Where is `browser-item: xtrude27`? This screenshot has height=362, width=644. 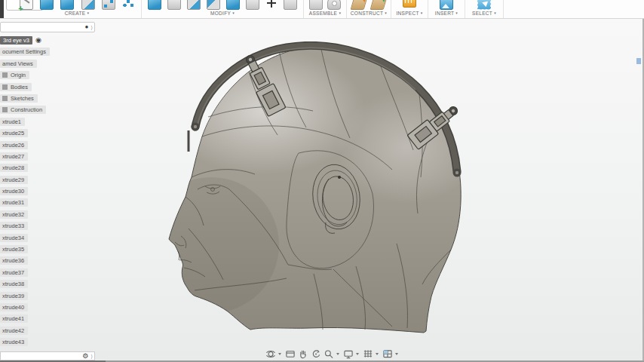
browser-item: xtrude27 is located at coordinates (25, 157).